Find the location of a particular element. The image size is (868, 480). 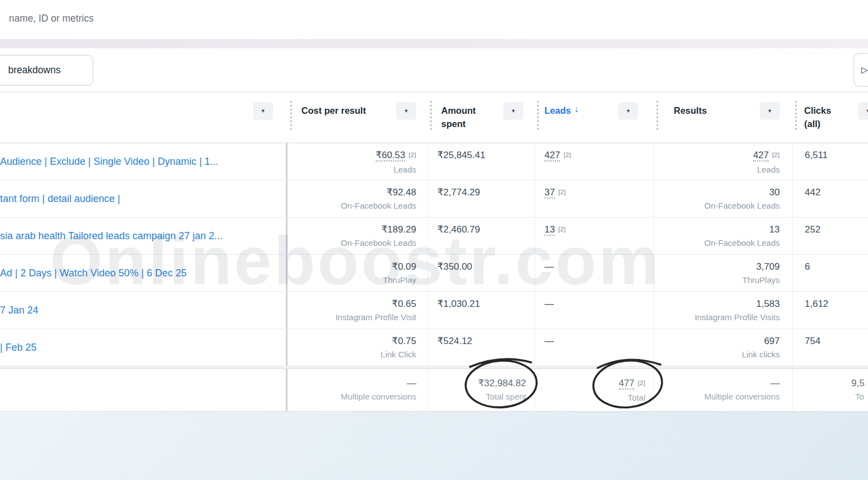

leads-value: 37 is located at coordinates (549, 193).